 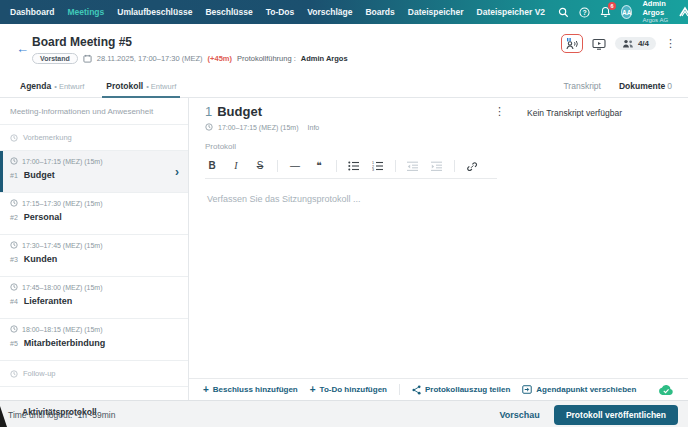 What do you see at coordinates (324, 58) in the screenshot?
I see `protokoll-leader-name: Admin Argos` at bounding box center [324, 58].